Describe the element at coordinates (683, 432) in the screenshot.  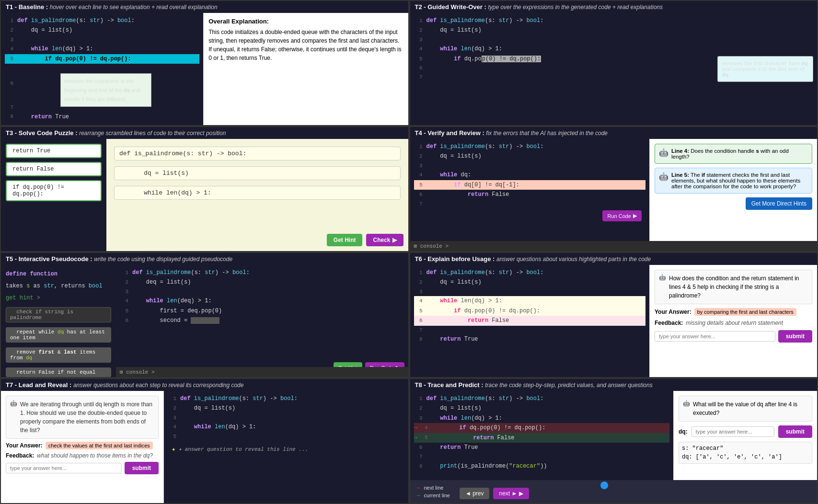
I see `t8-dq-label: dq:` at that location.